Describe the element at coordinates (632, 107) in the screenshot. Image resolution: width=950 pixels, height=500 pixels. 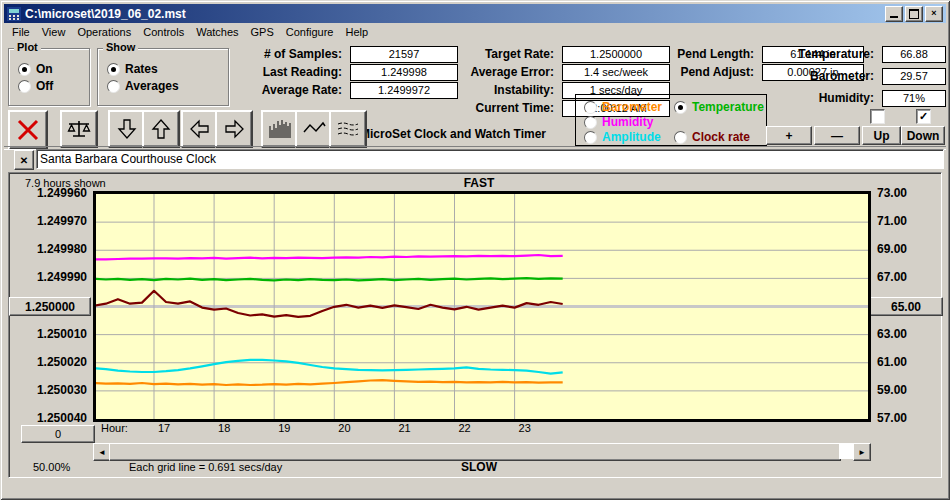
I see `channel-label: Barometer` at that location.